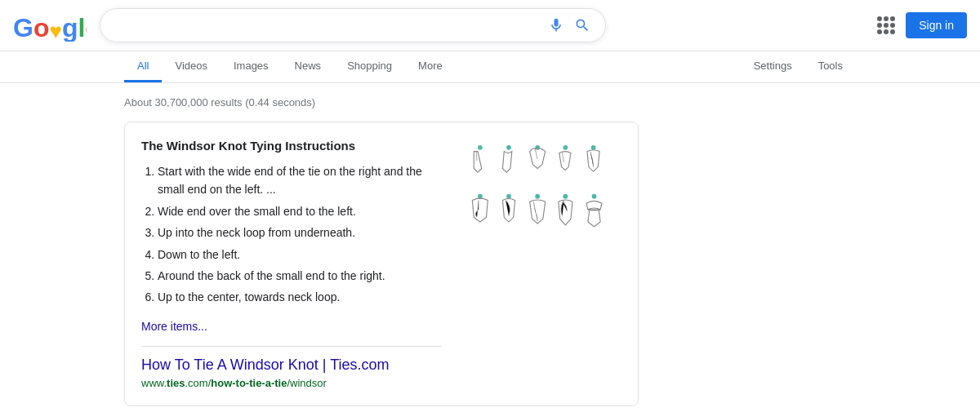 The height and width of the screenshot is (412, 980). I want to click on snippet-main-link: How To Tie A Windsor Knot | Ties.com, so click(292, 365).